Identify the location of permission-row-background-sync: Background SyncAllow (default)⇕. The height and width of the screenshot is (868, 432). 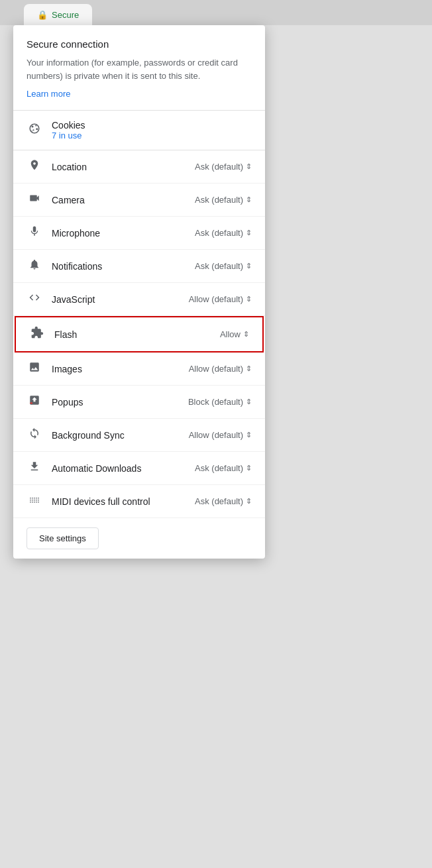
(139, 435).